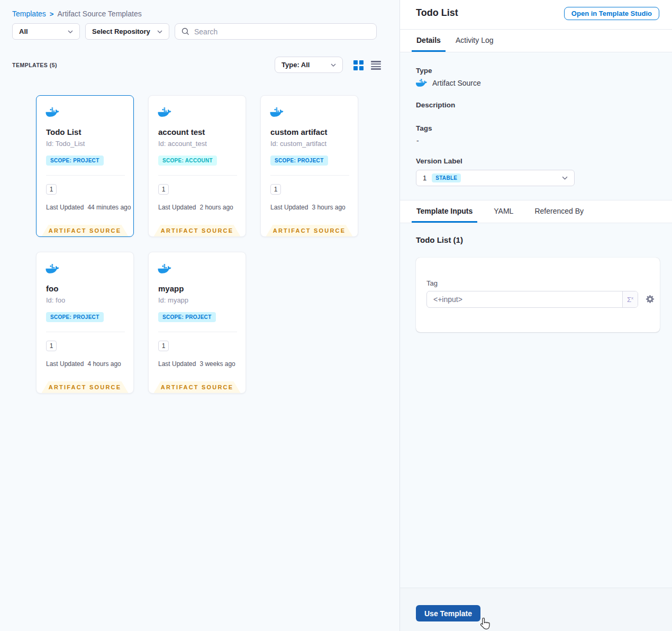  Describe the element at coordinates (197, 166) in the screenshot. I see `template-card-account-test: account test Id: account_test SCOPE: ACC…` at that location.